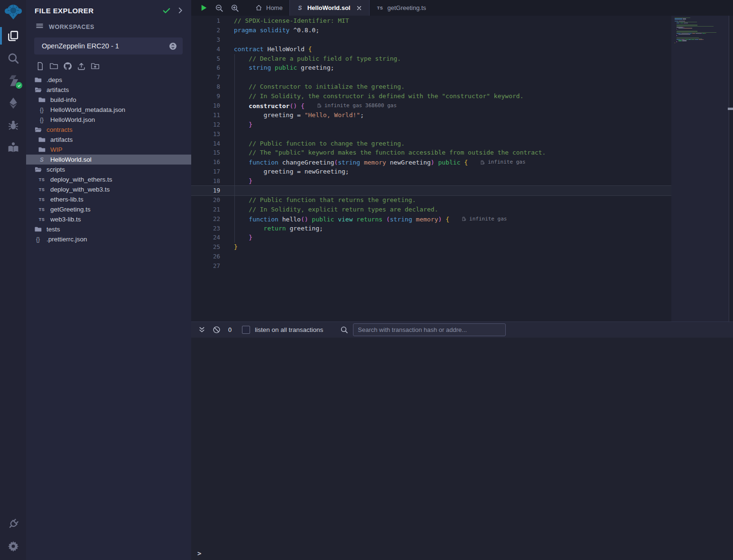 The height and width of the screenshot is (560, 733). What do you see at coordinates (109, 110) in the screenshot?
I see `tree-item-HelloWorld_metadata.json: {}HelloWorld_metadata.json` at bounding box center [109, 110].